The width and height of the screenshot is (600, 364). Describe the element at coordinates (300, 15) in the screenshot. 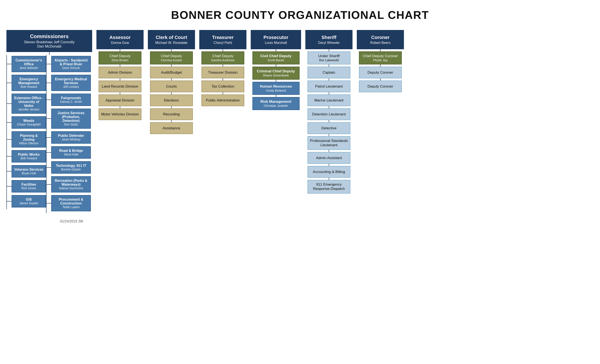

I see `page-title: BONNER COUNTY ORGANIZATIONAL CHART` at that location.